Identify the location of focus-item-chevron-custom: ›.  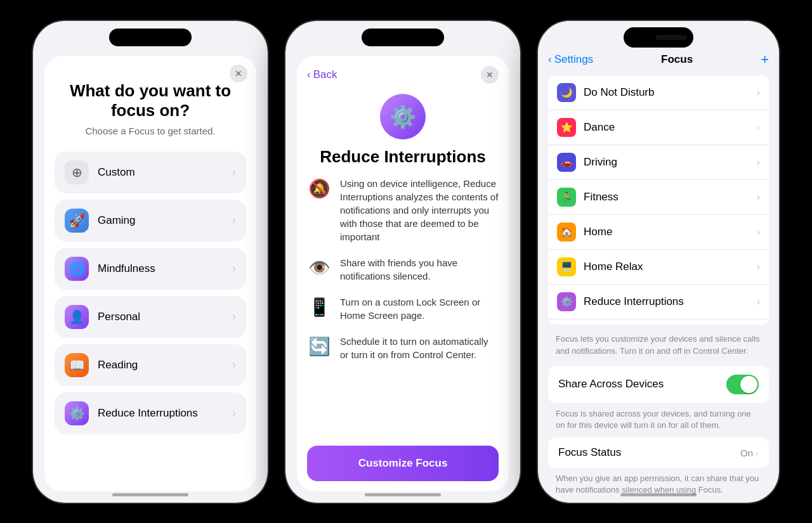
(234, 172).